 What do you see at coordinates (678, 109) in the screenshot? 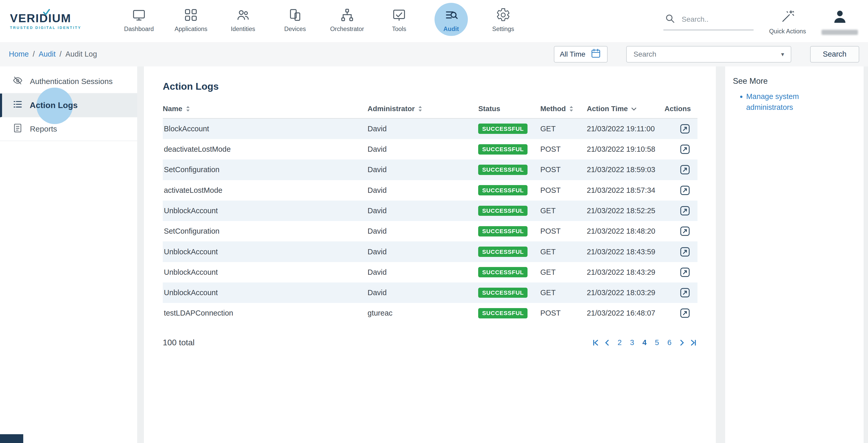
I see `column-label: Actions` at bounding box center [678, 109].